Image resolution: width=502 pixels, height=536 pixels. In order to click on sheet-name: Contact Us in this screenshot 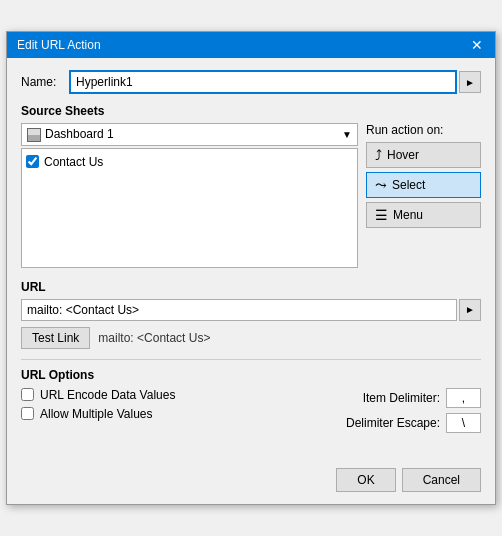, I will do `click(74, 162)`.